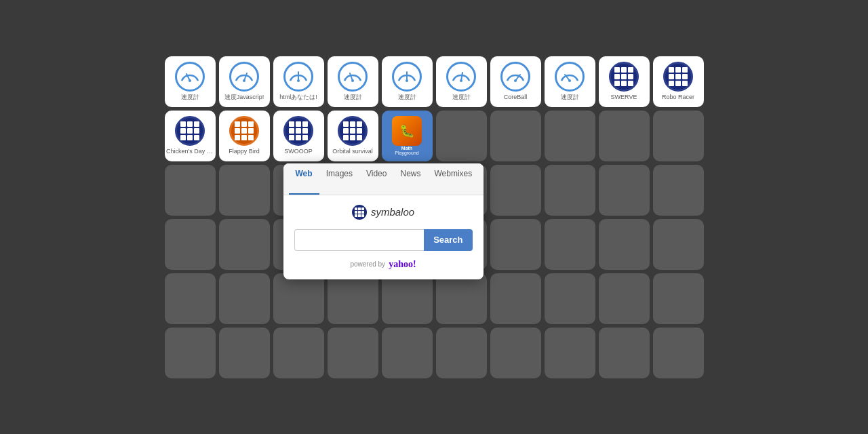 This screenshot has width=868, height=434. Describe the element at coordinates (453, 179) in the screenshot. I see `tab-webmixes: Webmixes` at that location.